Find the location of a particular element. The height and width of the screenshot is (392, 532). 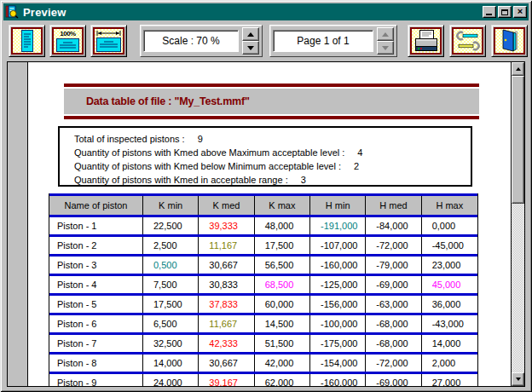

door-icon is located at coordinates (510, 41).